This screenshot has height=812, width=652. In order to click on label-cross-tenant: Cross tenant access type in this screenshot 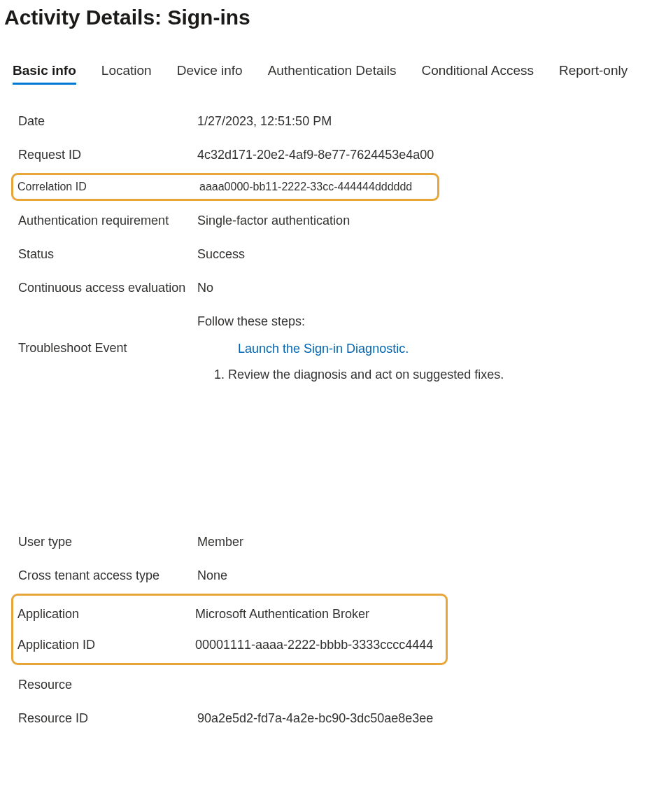, I will do `click(108, 575)`.